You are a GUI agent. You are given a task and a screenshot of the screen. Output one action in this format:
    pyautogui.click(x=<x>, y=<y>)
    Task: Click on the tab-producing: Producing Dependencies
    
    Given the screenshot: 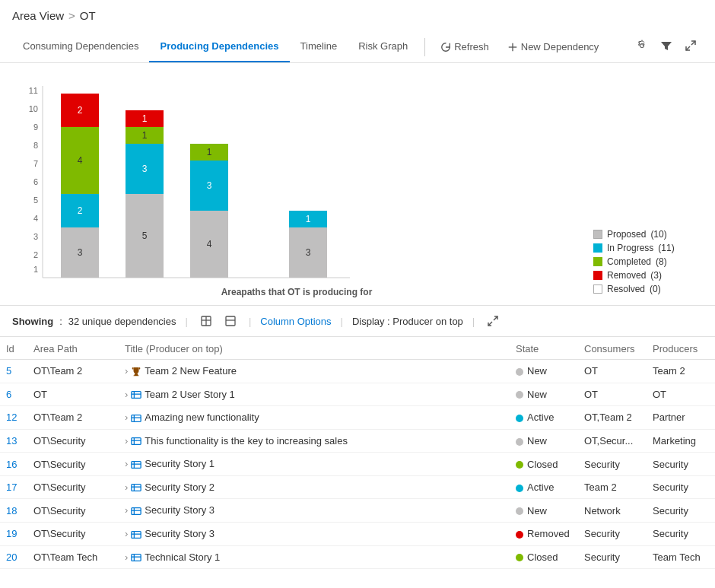 What is the action you would take?
    pyautogui.click(x=219, y=47)
    